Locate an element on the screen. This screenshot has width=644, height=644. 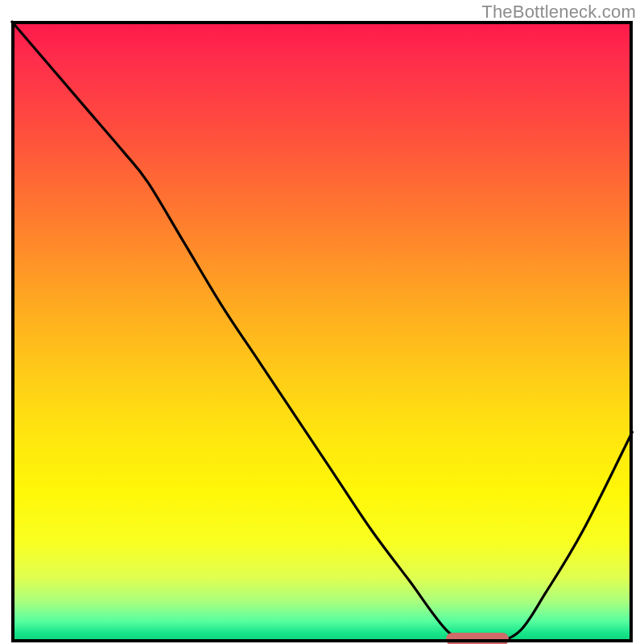
optimal-range-marker is located at coordinates (477, 638).